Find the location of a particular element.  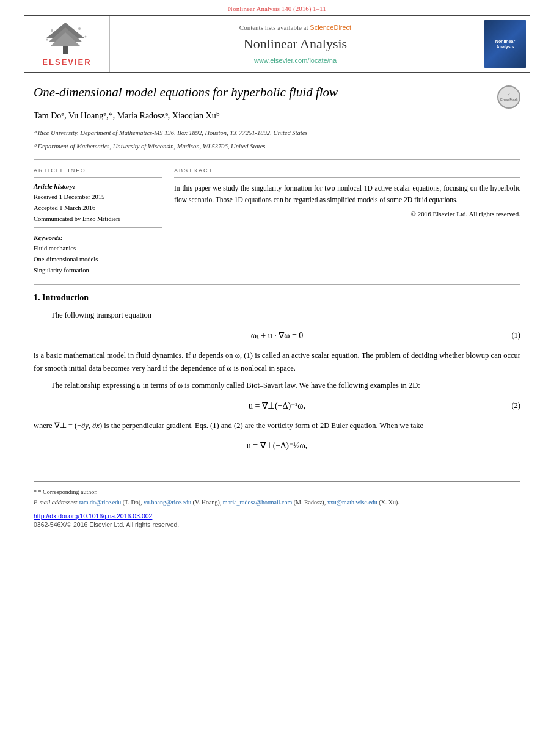

intro-para-4: where ∇⊥ = (−∂y, ∂x) is the perpendicula… is located at coordinates (277, 426).